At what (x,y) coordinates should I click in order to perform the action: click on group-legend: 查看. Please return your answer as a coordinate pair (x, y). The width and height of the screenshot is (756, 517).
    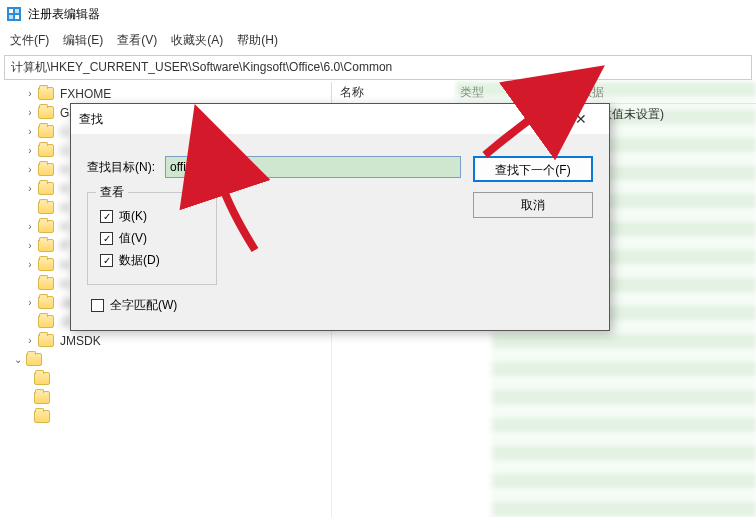
    Looking at the image, I should click on (112, 192).